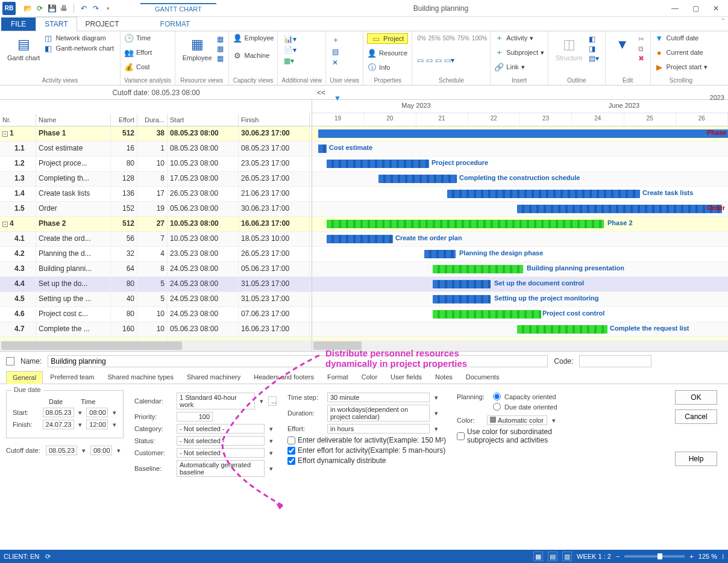  I want to click on priority-input: 100, so click(195, 417).